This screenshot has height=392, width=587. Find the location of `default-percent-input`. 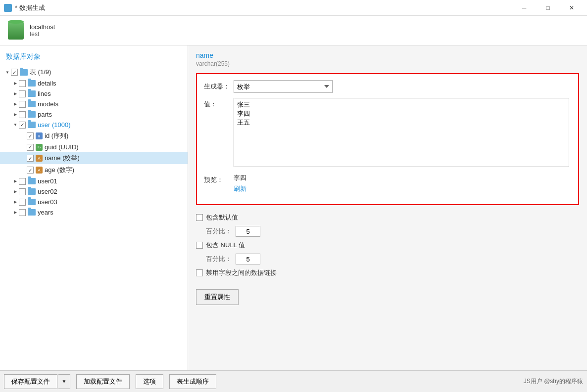

default-percent-input is located at coordinates (248, 231).